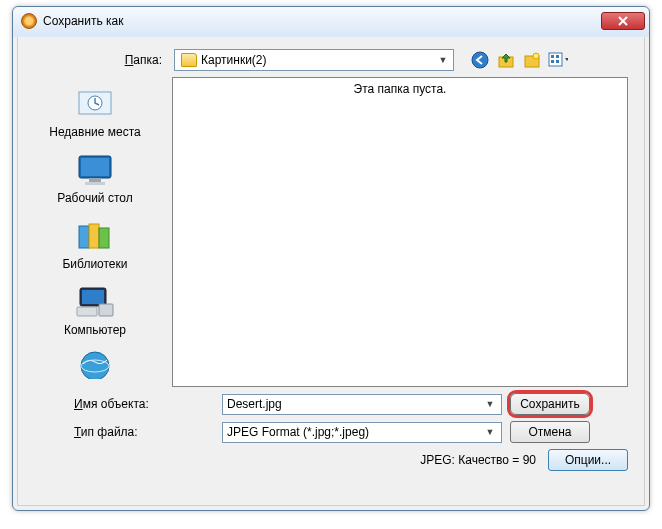 The image size is (662, 529). I want to click on filename-input: Desert.jpg ▼, so click(362, 404).